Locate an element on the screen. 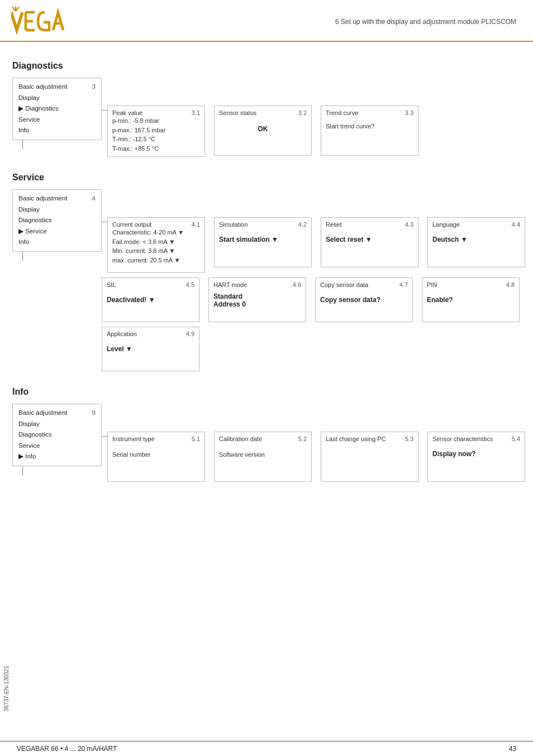 The height and width of the screenshot is (756, 533). trend-curve-box: Trend curve3.3 Start trend curve? is located at coordinates (370, 131).